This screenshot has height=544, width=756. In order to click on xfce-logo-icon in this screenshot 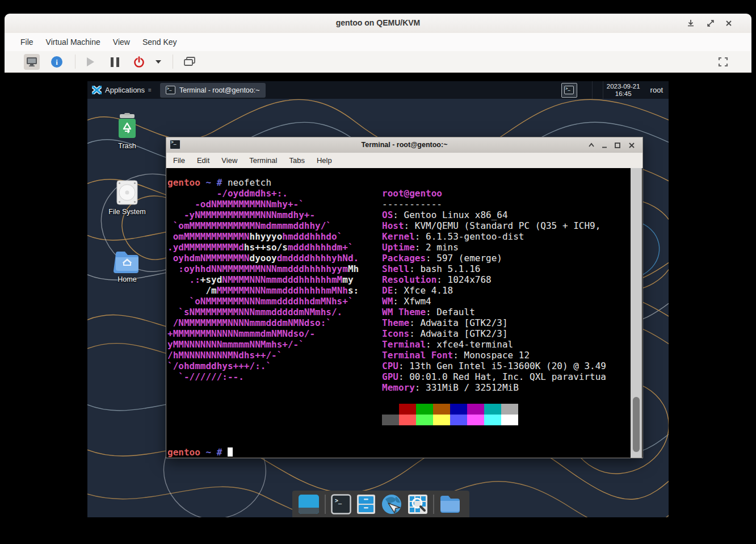, I will do `click(96, 90)`.